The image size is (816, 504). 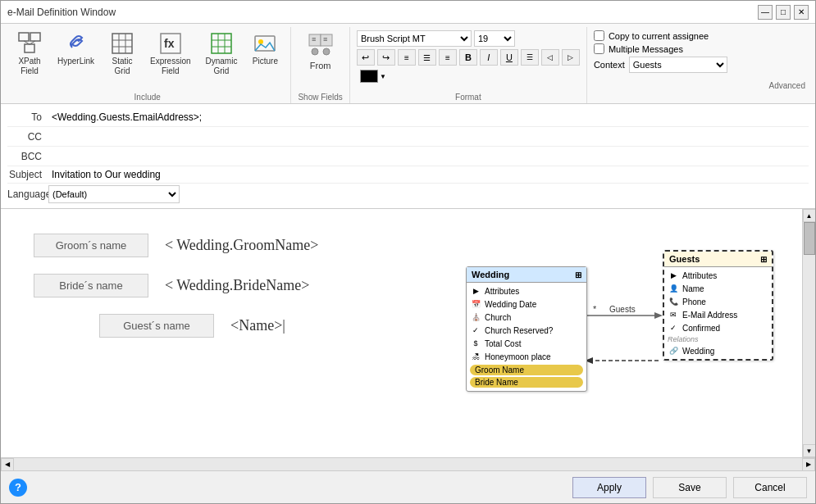 I want to click on static-grid-label: StaticGrid, so click(x=123, y=66).